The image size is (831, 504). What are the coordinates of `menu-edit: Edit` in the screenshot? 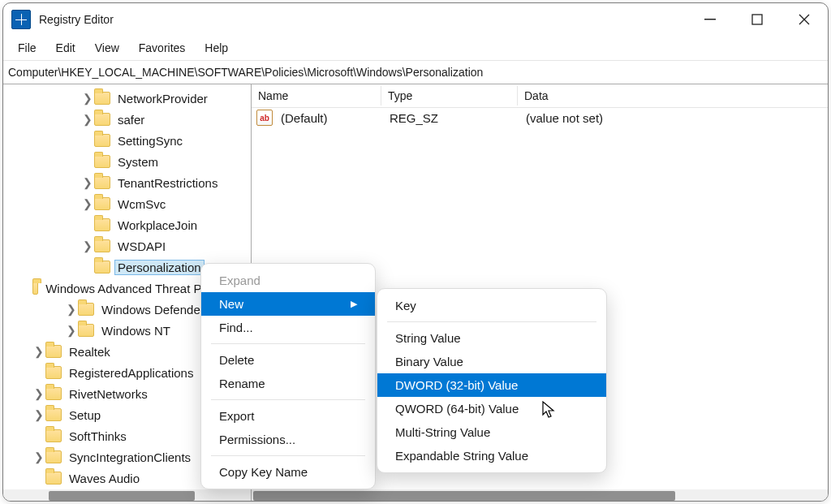 It's located at (66, 48).